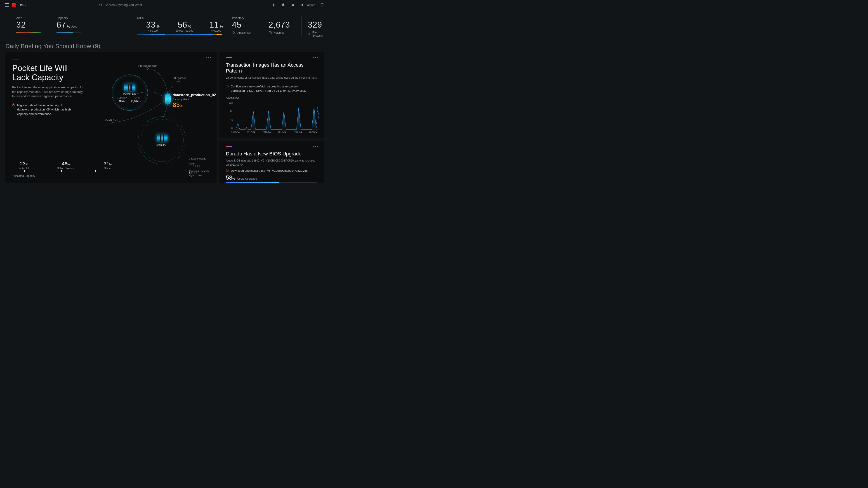  What do you see at coordinates (112, 120) in the screenshot?
I see `node-label: Credit Card` at bounding box center [112, 120].